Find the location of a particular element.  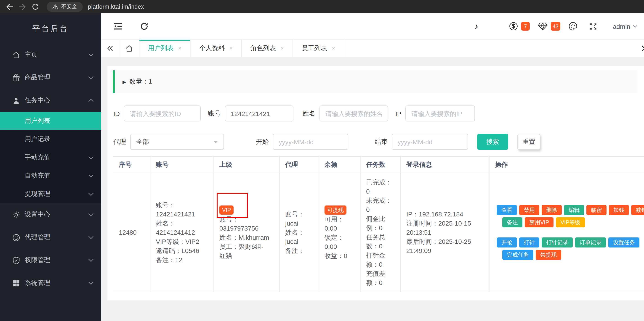

ip-label: IP is located at coordinates (398, 113).